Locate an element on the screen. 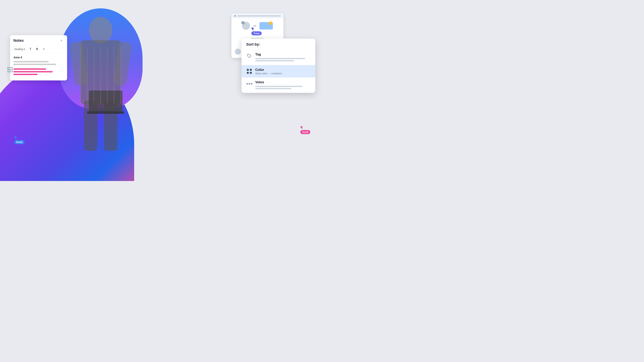  dropdown-icon: ▾ is located at coordinates (24, 49).